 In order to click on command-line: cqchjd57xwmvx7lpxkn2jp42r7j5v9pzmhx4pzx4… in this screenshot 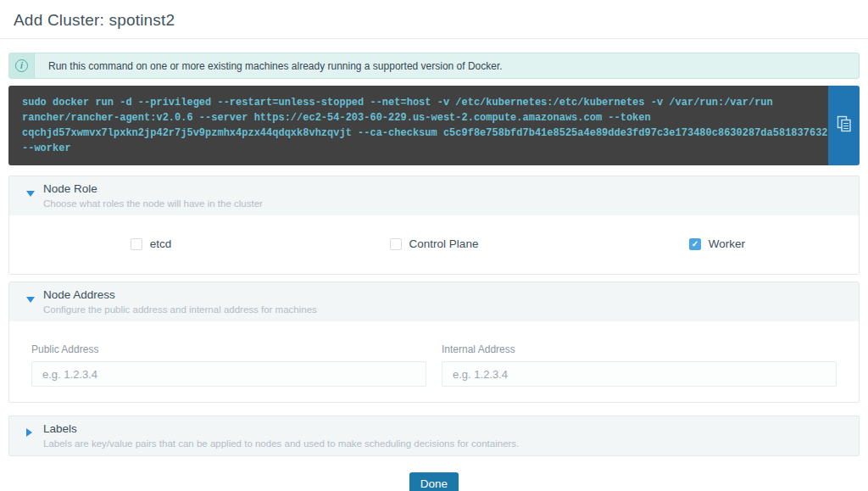, I will do `click(419, 133)`.